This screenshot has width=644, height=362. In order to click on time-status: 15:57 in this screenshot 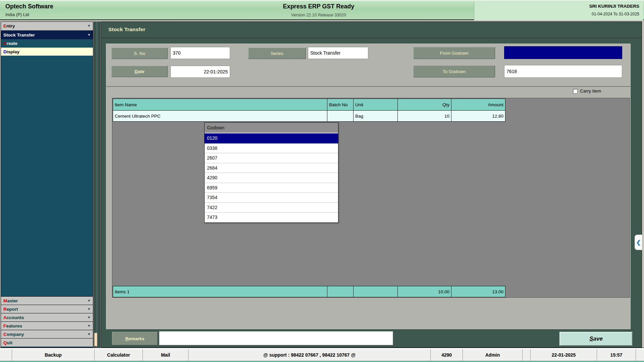, I will do `click(616, 355)`.